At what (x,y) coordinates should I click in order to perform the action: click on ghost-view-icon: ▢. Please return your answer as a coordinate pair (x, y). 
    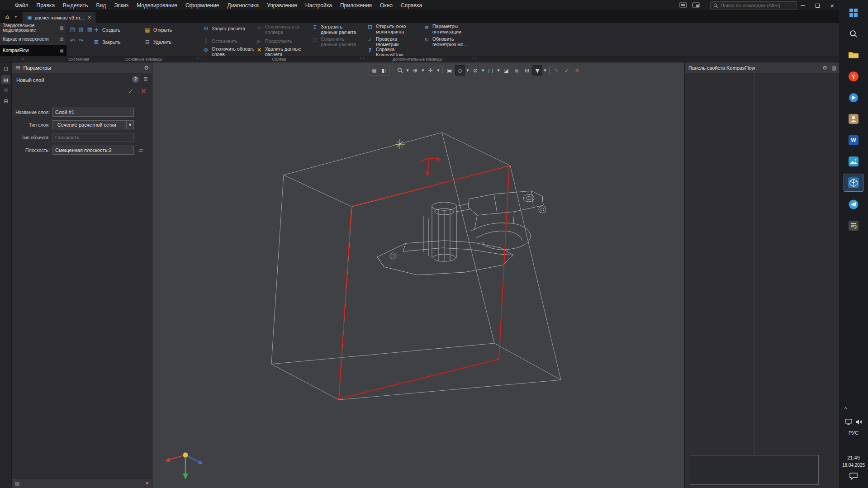
    Looking at the image, I should click on (491, 71).